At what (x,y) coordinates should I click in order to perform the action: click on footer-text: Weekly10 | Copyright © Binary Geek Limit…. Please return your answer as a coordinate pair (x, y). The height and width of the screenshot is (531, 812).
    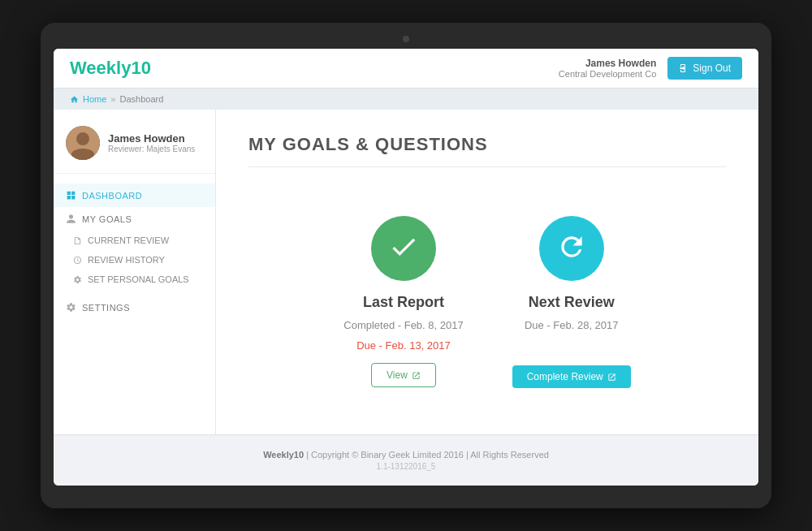
    Looking at the image, I should click on (406, 455).